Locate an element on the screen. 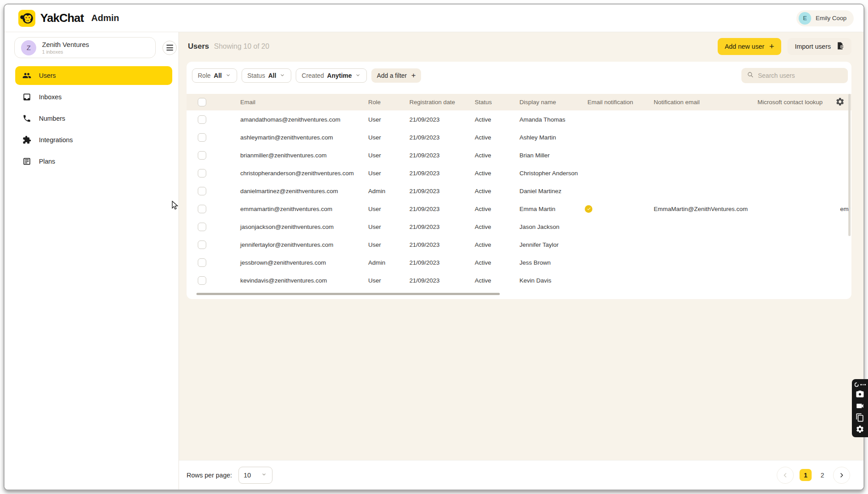  copy-icon is located at coordinates (860, 418).